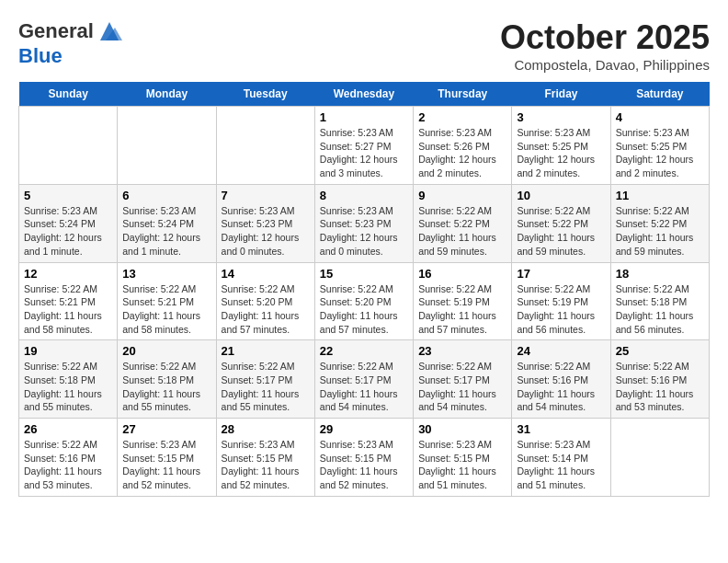 The height and width of the screenshot is (563, 728). I want to click on week-row-4: 19Sunrise: 5:22 AMSunset: 5:18 PMDayligh…, so click(364, 379).